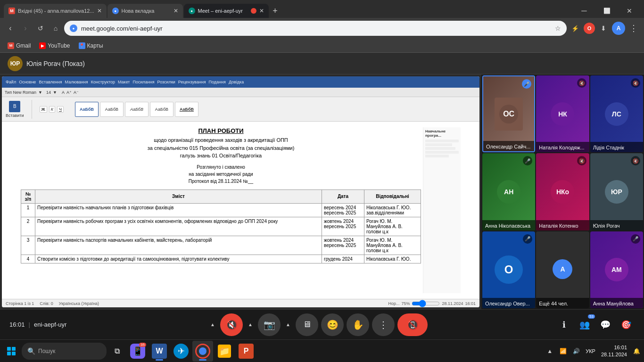 The image size is (644, 362). Describe the element at coordinates (145, 11) in the screenshot. I see `tab-newtab: ● Нова вкладка ✕` at that location.